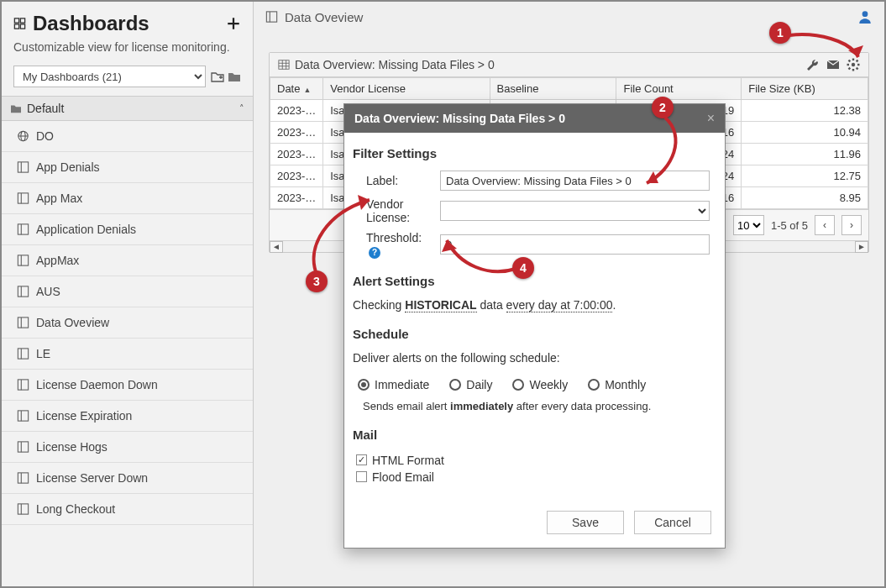  Describe the element at coordinates (853, 65) in the screenshot. I see `gear-icon` at that location.